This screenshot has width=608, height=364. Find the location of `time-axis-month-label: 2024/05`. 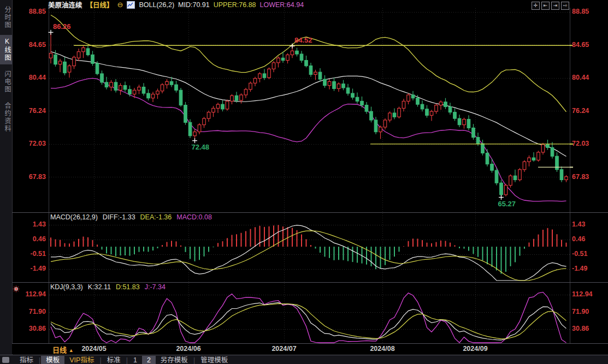

time-axis-month-label: 2024/05 is located at coordinates (94, 349).